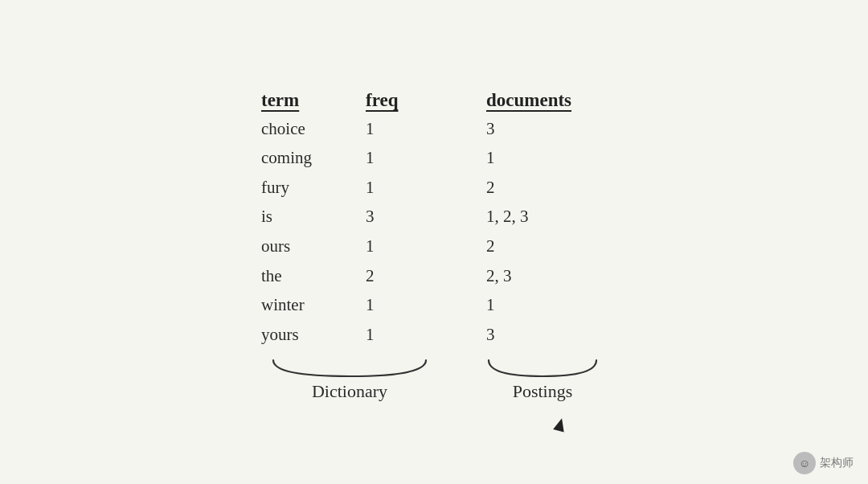  What do you see at coordinates (313, 277) in the screenshot?
I see `cell-term: the` at bounding box center [313, 277].